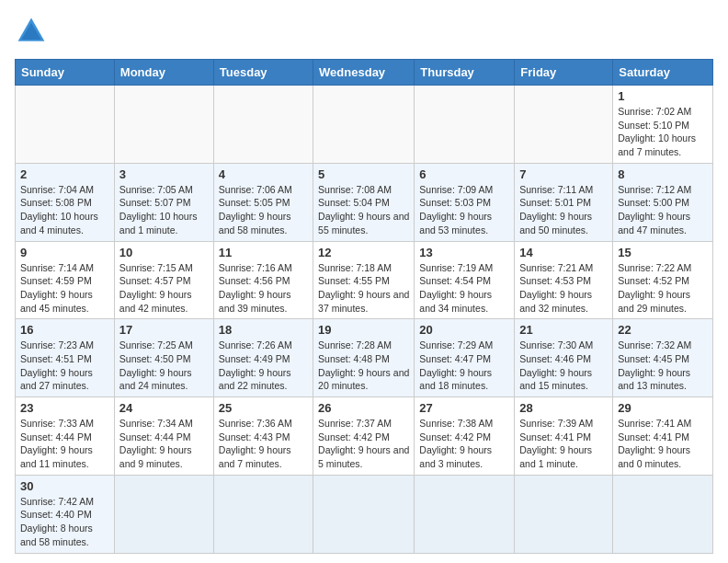  What do you see at coordinates (65, 359) in the screenshot?
I see `calendar-cell: 16Sunrise: 7:23 AM Sunset: 4:51 PM Dayli…` at bounding box center [65, 359].